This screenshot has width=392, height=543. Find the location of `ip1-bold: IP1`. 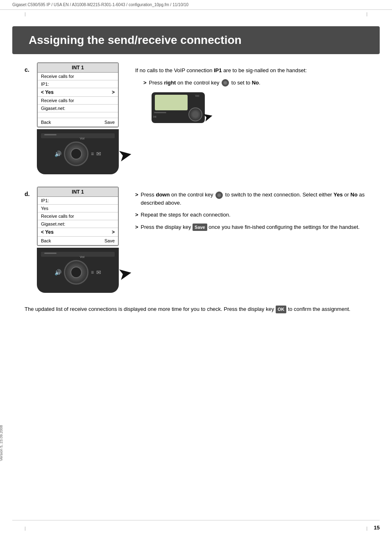

ip1-bold: IP1 is located at coordinates (218, 71).